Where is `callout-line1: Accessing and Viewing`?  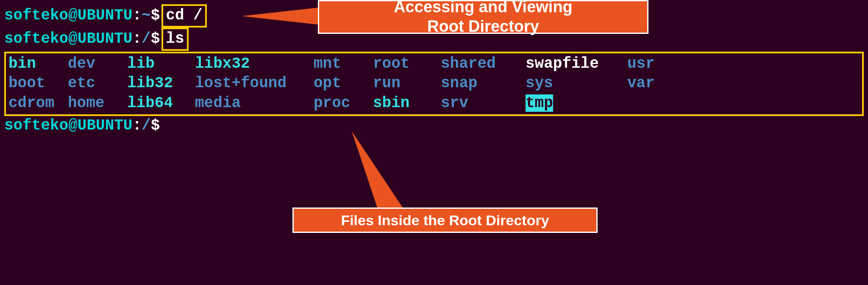 callout-line1: Accessing and Viewing is located at coordinates (483, 8).